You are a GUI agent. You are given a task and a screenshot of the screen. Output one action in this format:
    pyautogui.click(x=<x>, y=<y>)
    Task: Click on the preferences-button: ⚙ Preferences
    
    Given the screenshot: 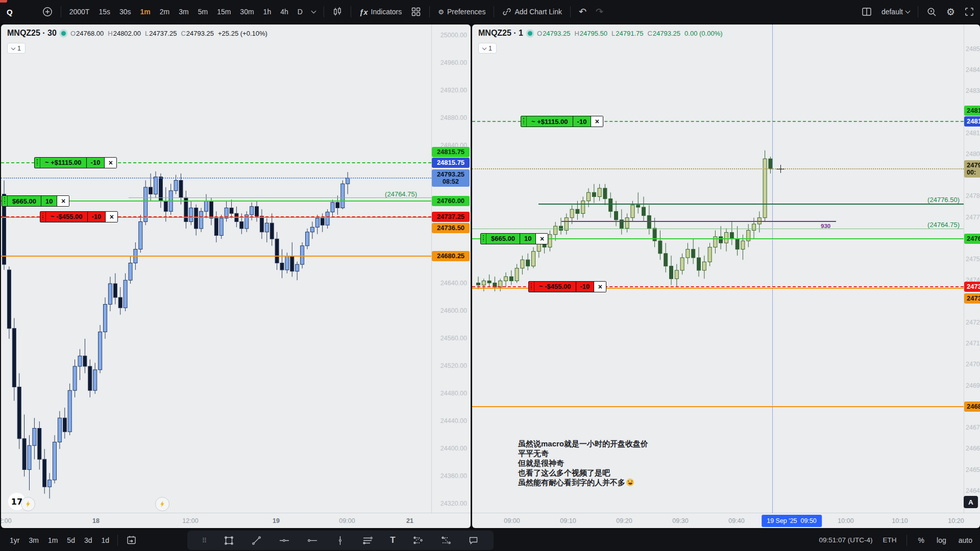 What is the action you would take?
    pyautogui.click(x=461, y=12)
    